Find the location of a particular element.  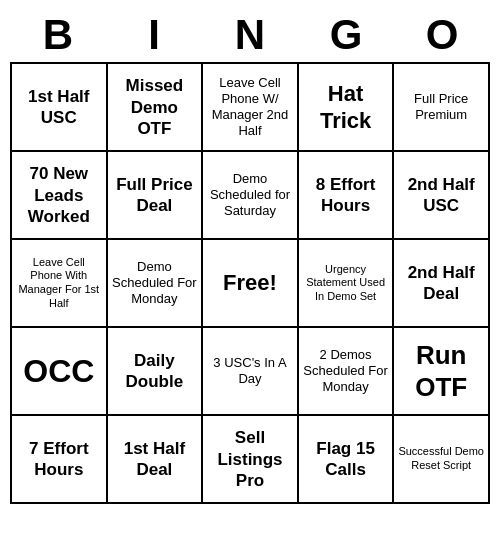

bingo-header-letter: O is located at coordinates (442, 35).